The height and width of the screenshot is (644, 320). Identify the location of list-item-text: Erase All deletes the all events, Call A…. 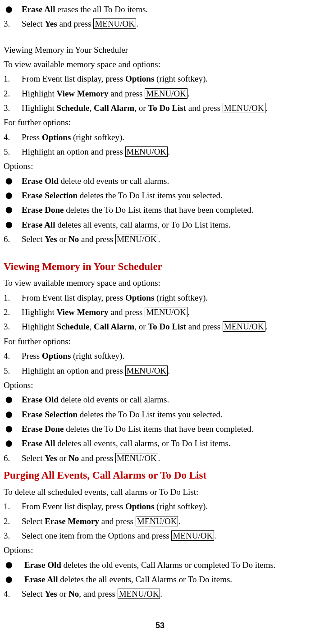
(170, 580).